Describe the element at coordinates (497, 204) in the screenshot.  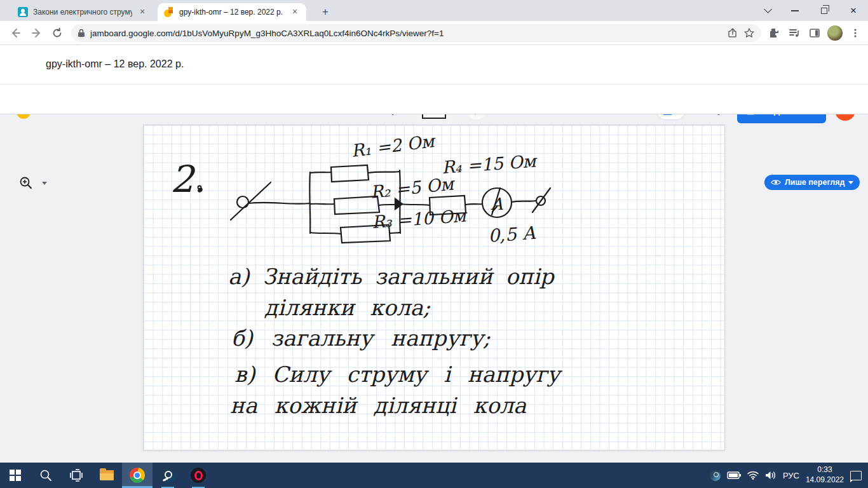
I see `ammeter-letter: А` at that location.